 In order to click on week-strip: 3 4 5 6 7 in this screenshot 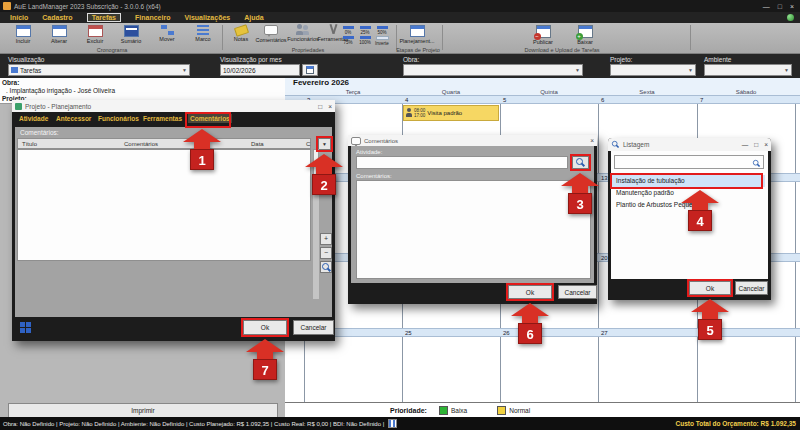, I will do `click(542, 100)`.